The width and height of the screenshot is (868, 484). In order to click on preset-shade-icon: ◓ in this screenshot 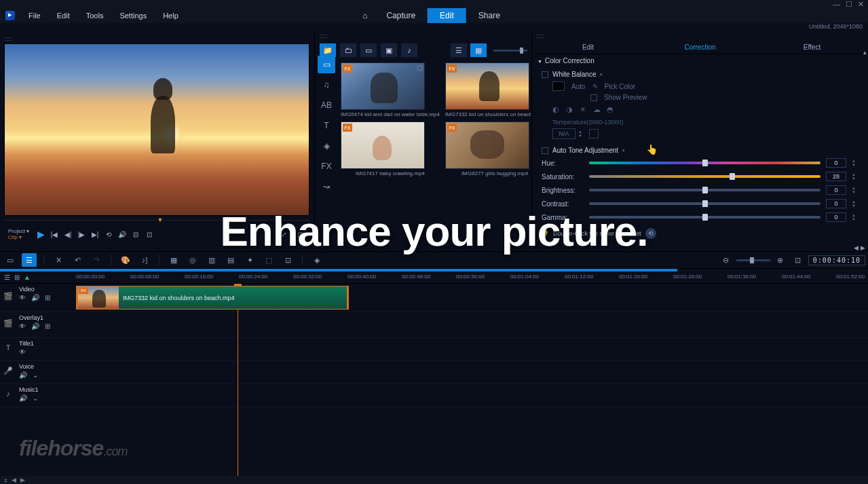, I will do `click(611, 110)`.